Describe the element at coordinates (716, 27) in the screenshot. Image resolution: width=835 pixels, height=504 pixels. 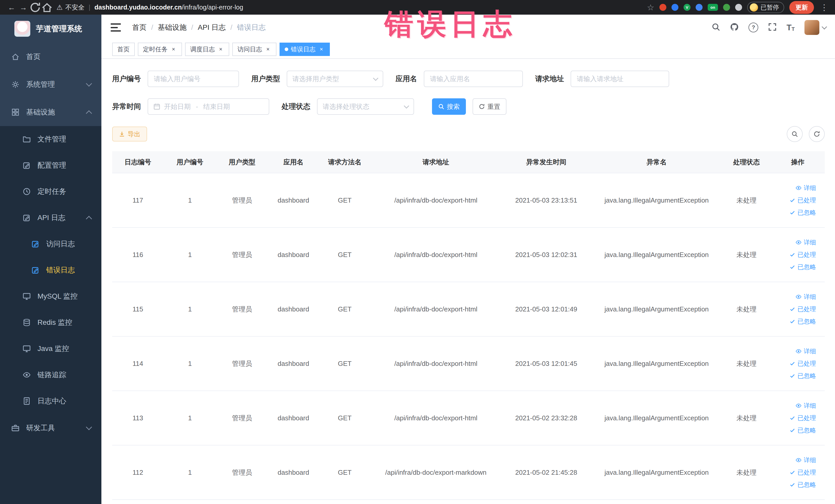
I see `search-icon` at that location.